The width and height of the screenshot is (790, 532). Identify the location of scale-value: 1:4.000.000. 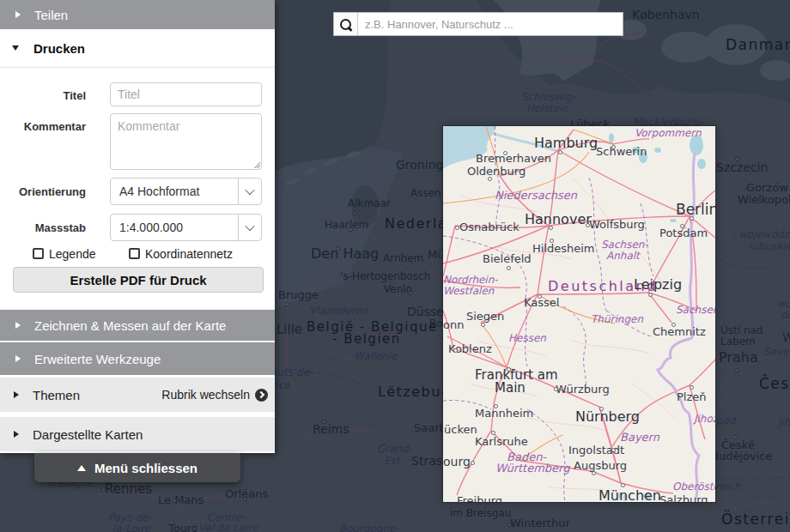
(174, 227).